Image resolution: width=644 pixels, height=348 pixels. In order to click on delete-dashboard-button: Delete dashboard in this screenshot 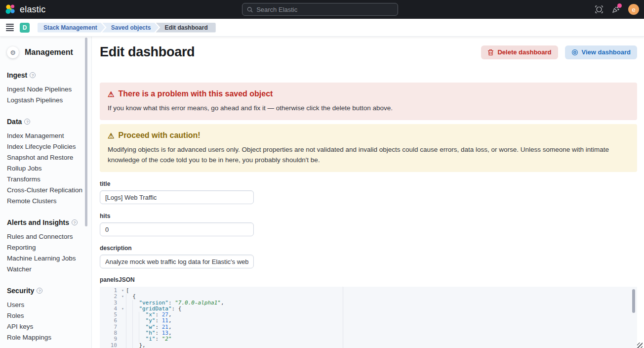, I will do `click(520, 52)`.